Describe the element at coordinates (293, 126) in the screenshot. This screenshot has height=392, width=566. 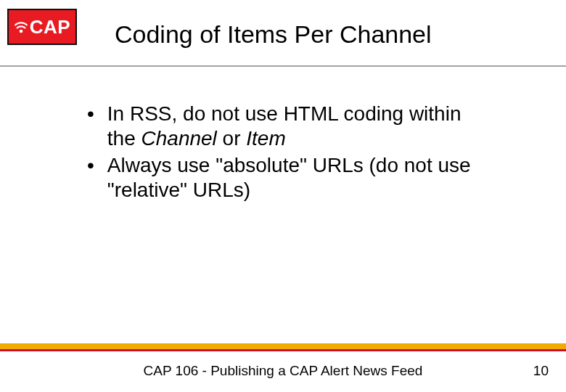
I see `bullet-text: In RSS, do not use HTML coding within th…` at that location.